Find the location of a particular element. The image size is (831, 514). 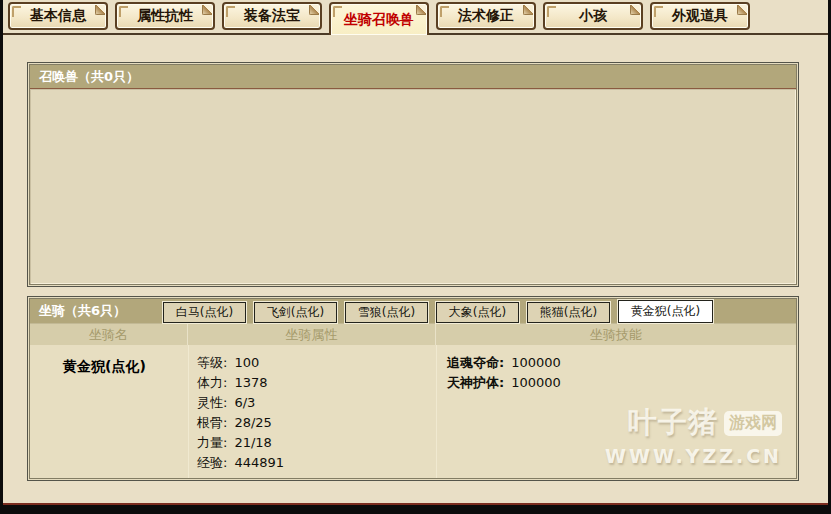

tab-label: 小孩 is located at coordinates (593, 16).